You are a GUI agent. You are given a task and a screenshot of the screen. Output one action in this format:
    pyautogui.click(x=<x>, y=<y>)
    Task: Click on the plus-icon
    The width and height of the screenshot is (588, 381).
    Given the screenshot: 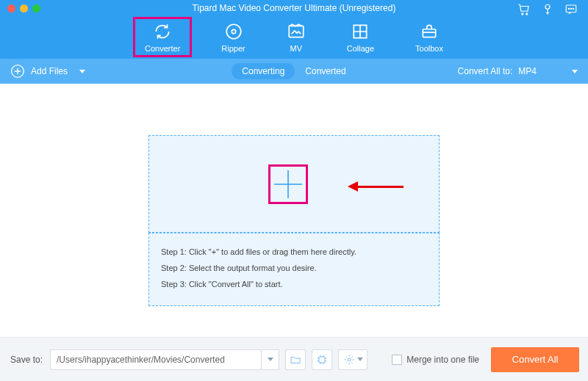 What is the action you would take?
    pyautogui.click(x=288, y=184)
    